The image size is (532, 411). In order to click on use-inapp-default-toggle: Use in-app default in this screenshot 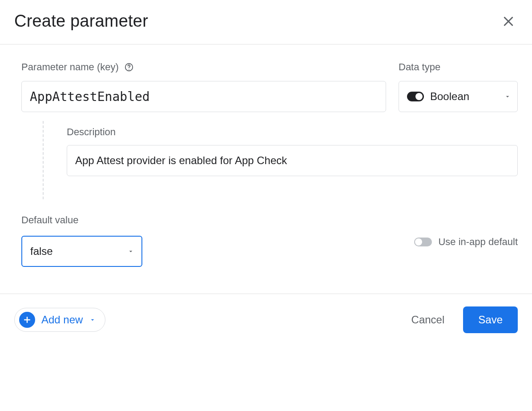, I will do `click(466, 242)`.